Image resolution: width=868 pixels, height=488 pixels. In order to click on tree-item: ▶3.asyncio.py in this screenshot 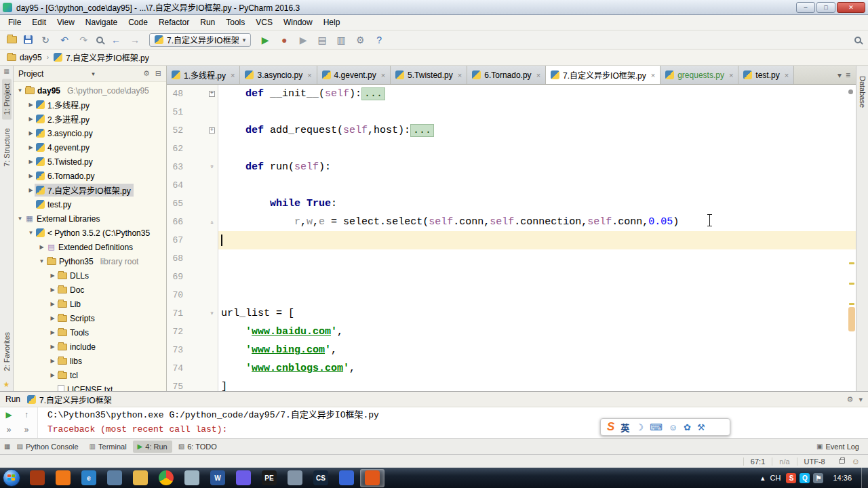, I will do `click(90, 133)`.